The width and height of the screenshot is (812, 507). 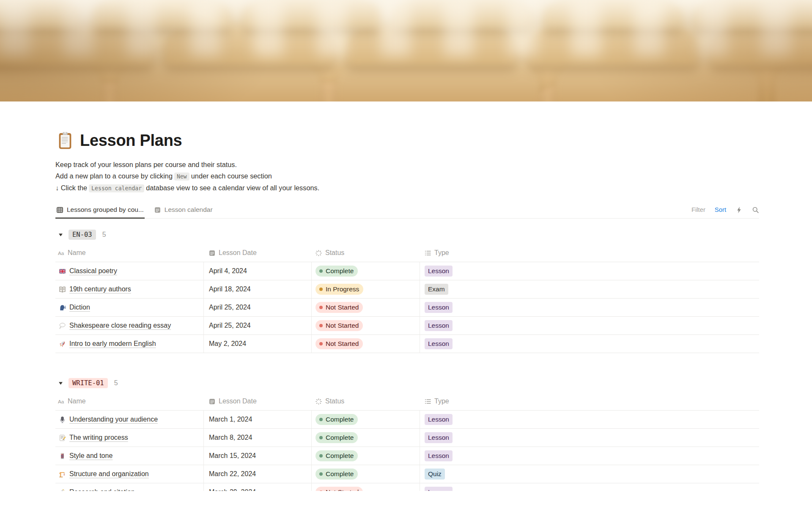 What do you see at coordinates (257, 438) in the screenshot?
I see `lesson-date-cell: March 8, 2024` at bounding box center [257, 438].